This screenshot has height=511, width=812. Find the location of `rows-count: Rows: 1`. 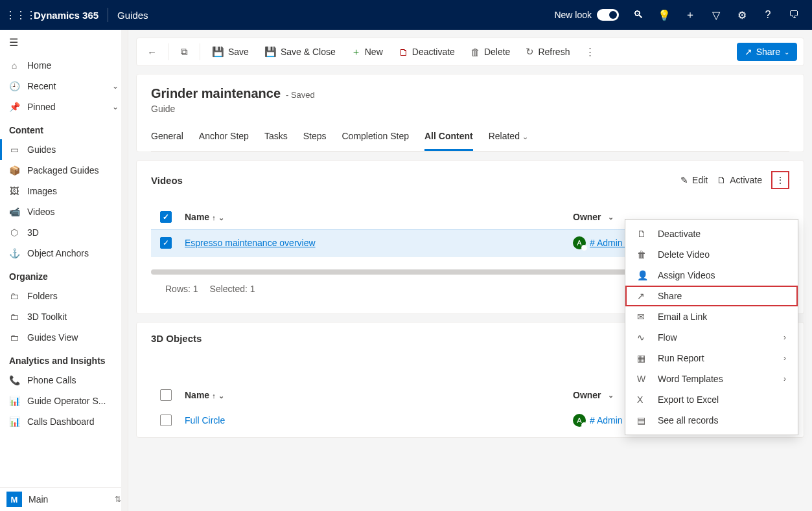

rows-count: Rows: 1 is located at coordinates (181, 289).